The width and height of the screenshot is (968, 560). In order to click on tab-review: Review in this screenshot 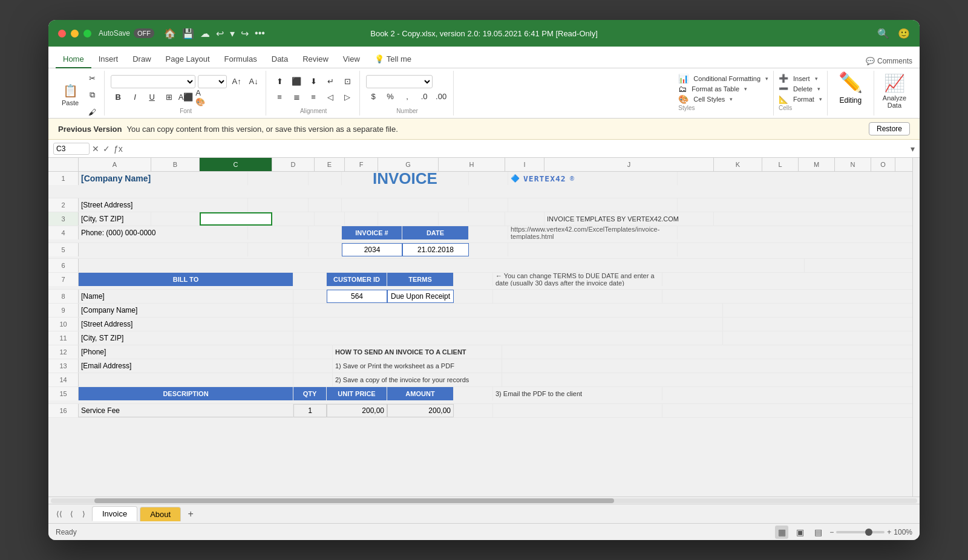, I will do `click(316, 59)`.